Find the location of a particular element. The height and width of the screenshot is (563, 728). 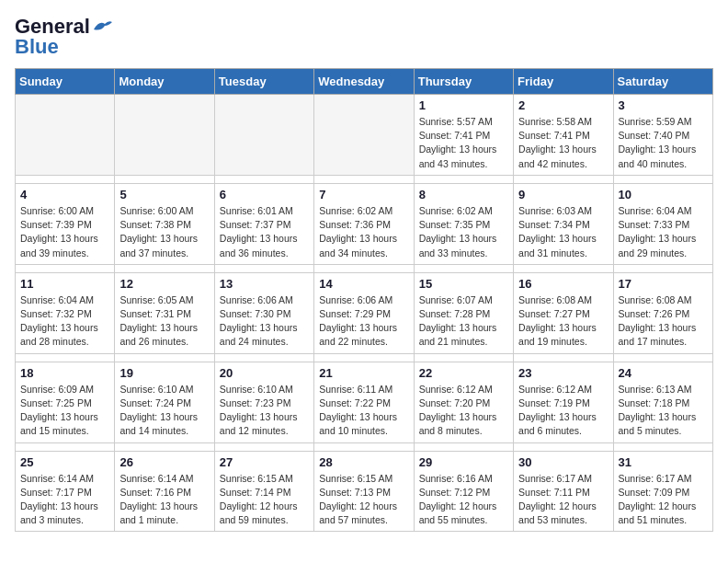

day-detail: Sunrise: 6:12 AMSunset: 7:19 PMDaylight:… is located at coordinates (563, 410).